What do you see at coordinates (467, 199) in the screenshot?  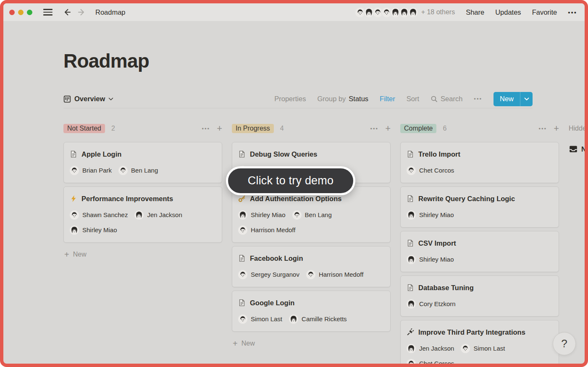 I see `card-title: Rewrite Query Caching Logic` at bounding box center [467, 199].